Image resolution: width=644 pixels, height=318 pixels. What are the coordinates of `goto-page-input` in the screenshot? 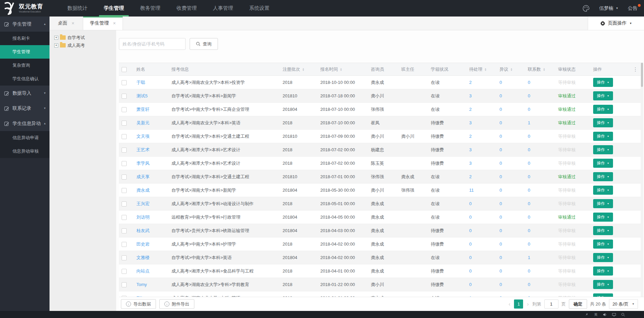 It's located at (551, 304).